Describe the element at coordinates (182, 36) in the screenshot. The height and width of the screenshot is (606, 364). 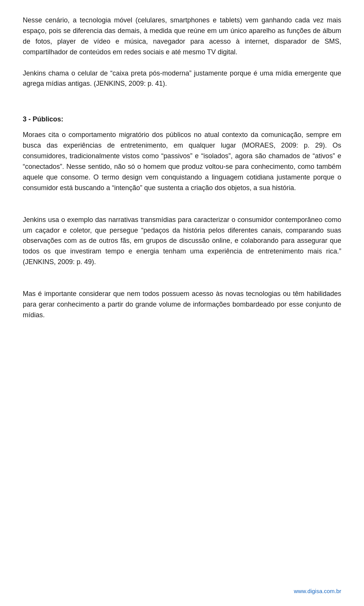
I see `paragraph-1: Nesse cenário, a tecnologia móvel (celul…` at that location.